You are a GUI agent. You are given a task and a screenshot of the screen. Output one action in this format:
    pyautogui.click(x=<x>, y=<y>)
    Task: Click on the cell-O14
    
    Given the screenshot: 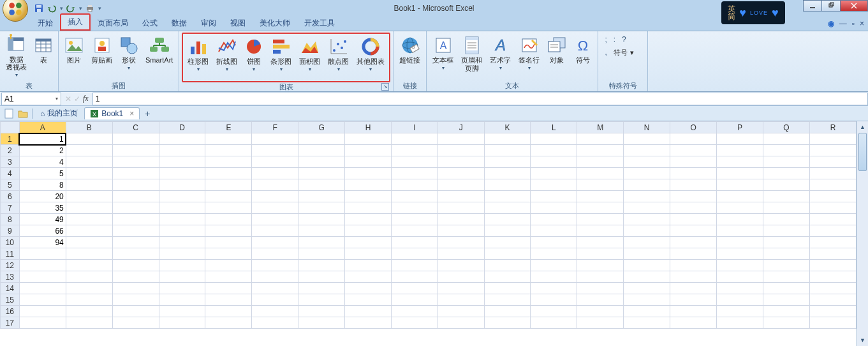 What is the action you would take?
    pyautogui.click(x=694, y=289)
    